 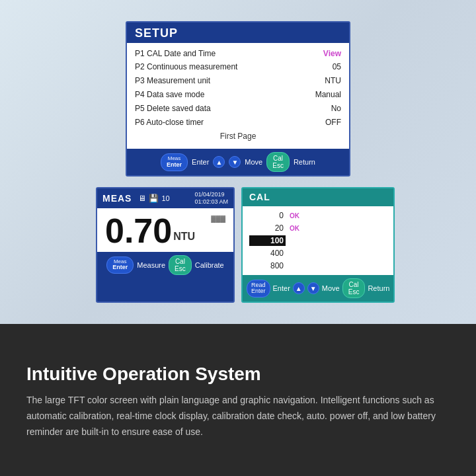 What do you see at coordinates (238, 33) in the screenshot?
I see `setup-title: SETUP` at bounding box center [238, 33].